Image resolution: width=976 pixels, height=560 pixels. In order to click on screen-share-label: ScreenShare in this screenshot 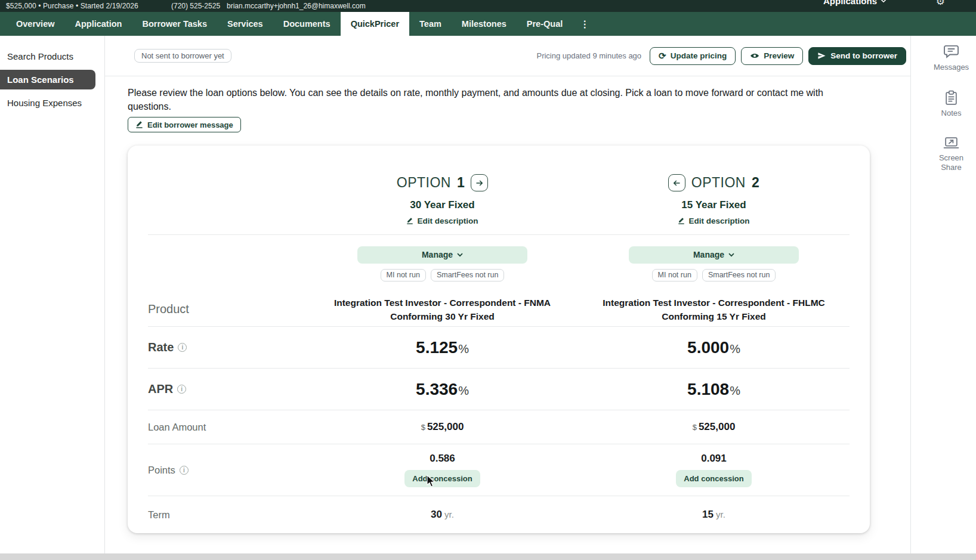, I will do `click(951, 163)`.